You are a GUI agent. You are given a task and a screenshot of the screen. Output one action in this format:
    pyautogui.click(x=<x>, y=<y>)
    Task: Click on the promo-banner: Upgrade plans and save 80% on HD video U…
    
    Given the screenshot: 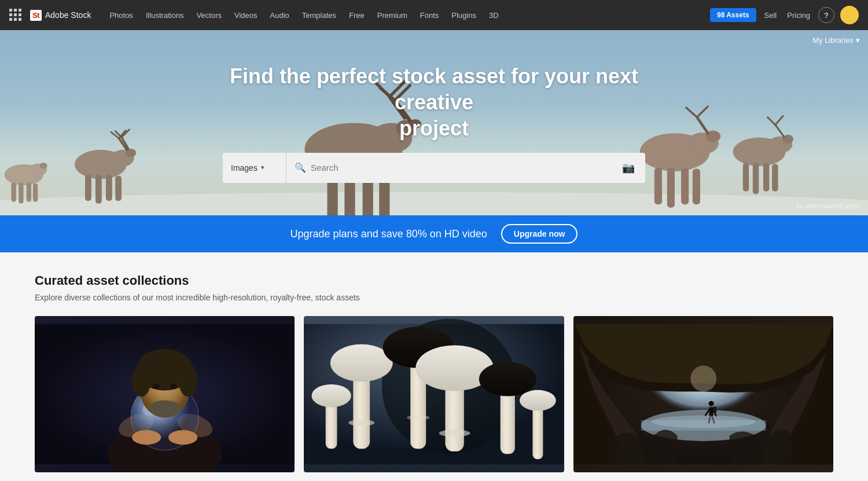 What is the action you would take?
    pyautogui.click(x=434, y=234)
    